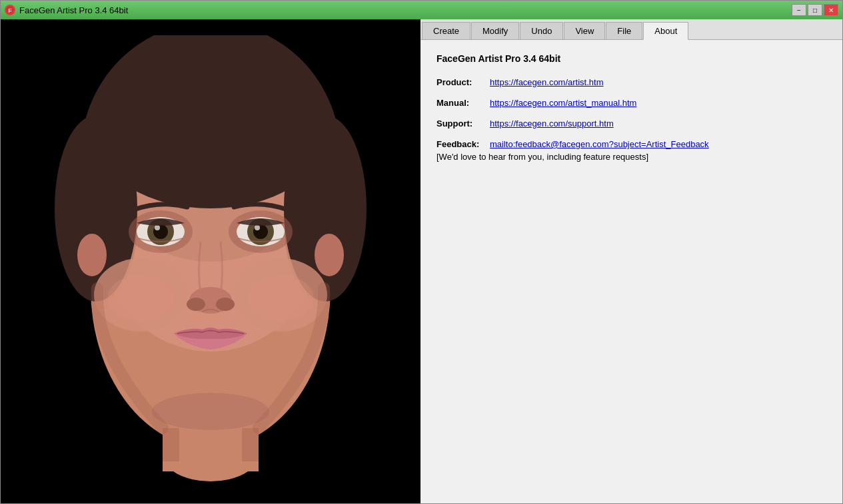 This screenshot has width=843, height=504. Describe the element at coordinates (463, 124) in the screenshot. I see `about-support-label: Support:` at that location.